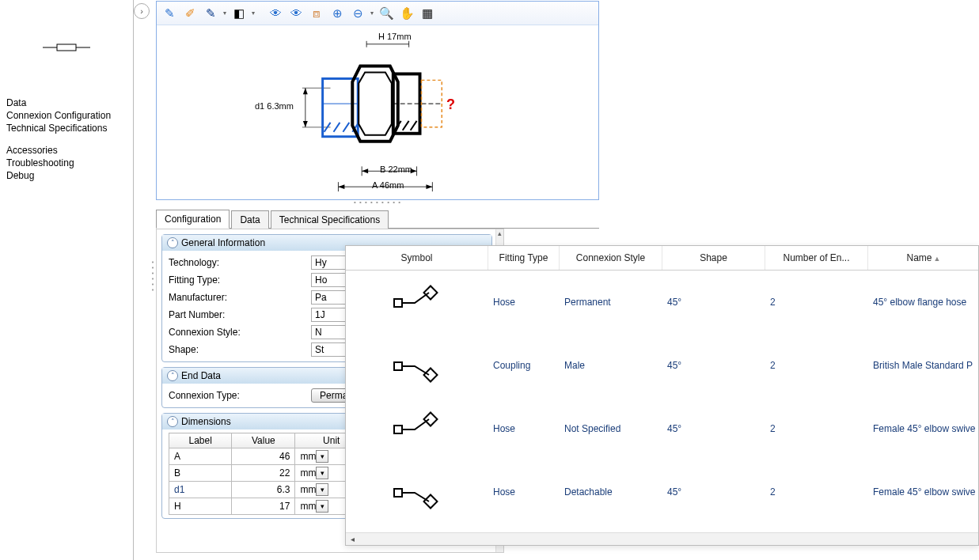  What do you see at coordinates (169, 13) in the screenshot?
I see `pencil-blue-icon: ✎` at bounding box center [169, 13].